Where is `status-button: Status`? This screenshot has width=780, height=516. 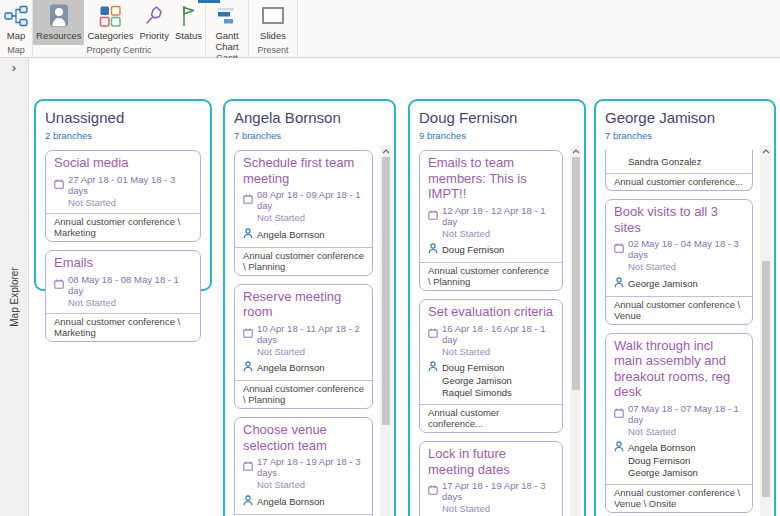
status-button: Status is located at coordinates (188, 22).